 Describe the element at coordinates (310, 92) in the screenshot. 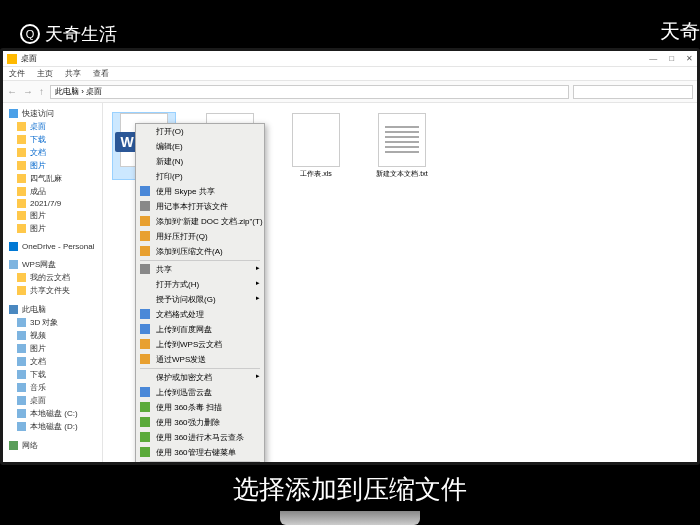

I see `breadcrumb: 此电脑 › 桌面` at that location.